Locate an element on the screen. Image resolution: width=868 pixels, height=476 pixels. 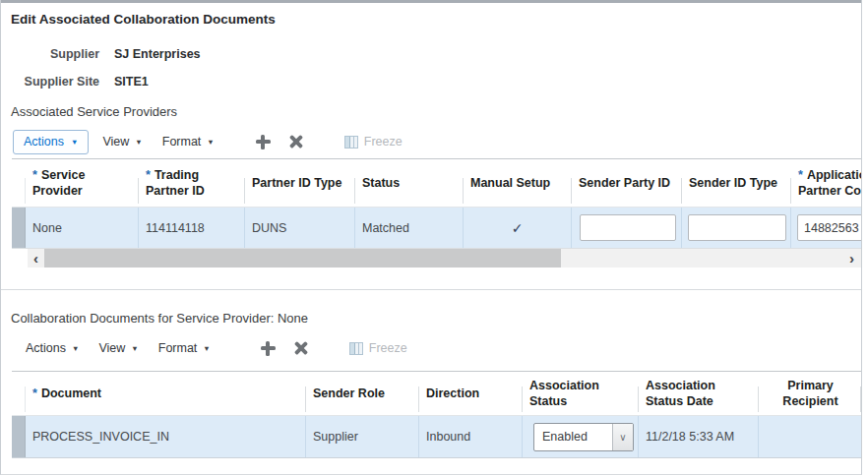
sender-role-cell: Supplier is located at coordinates (362, 437).